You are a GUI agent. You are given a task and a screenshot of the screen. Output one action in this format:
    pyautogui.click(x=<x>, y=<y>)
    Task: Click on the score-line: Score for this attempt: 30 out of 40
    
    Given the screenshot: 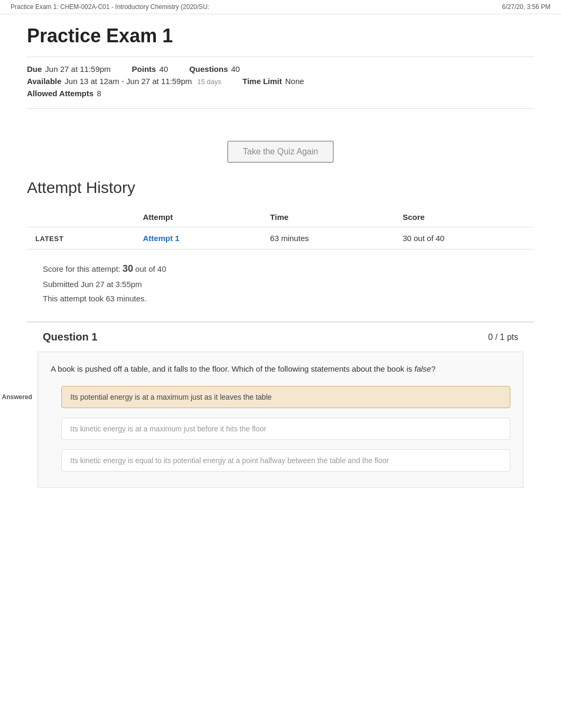 What is the action you would take?
    pyautogui.click(x=280, y=269)
    